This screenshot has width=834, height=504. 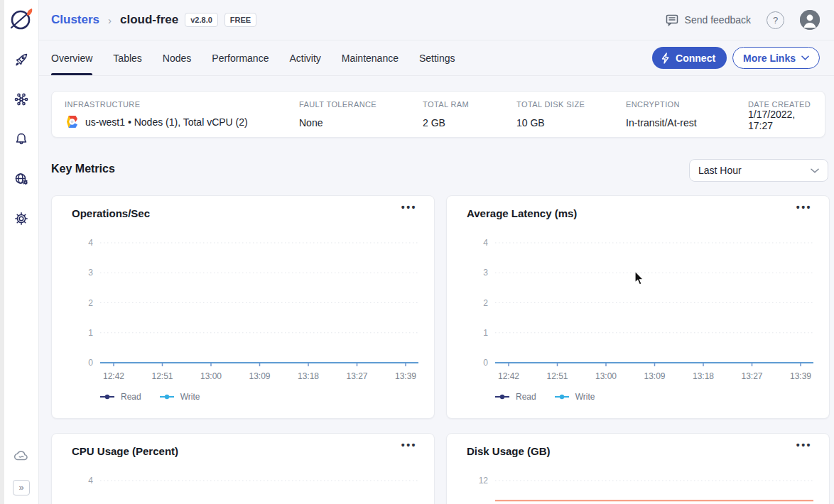 I want to click on send-feedback-label: Send feedback, so click(x=717, y=20).